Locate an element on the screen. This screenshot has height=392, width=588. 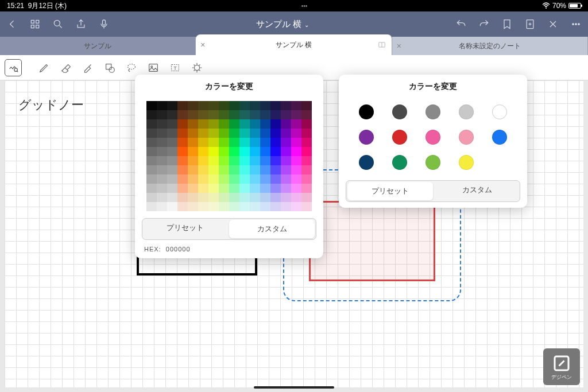
search-button is located at coordinates (58, 24).